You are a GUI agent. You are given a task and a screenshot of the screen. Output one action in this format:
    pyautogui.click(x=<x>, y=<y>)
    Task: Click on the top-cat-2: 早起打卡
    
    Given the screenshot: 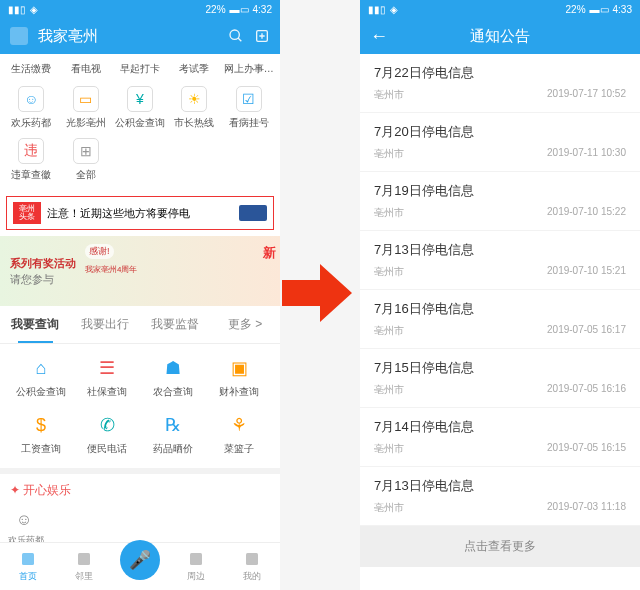 What is the action you would take?
    pyautogui.click(x=140, y=69)
    